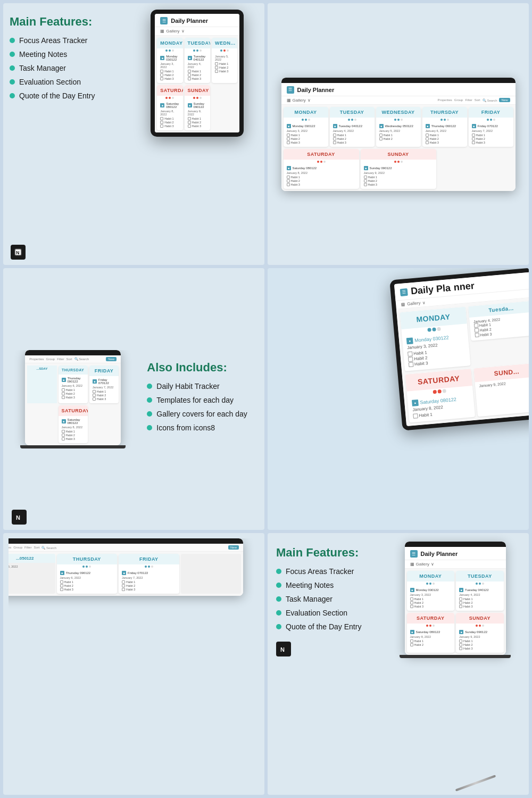  Describe the element at coordinates (197, 98) in the screenshot. I see `sunday-dots` at that location.